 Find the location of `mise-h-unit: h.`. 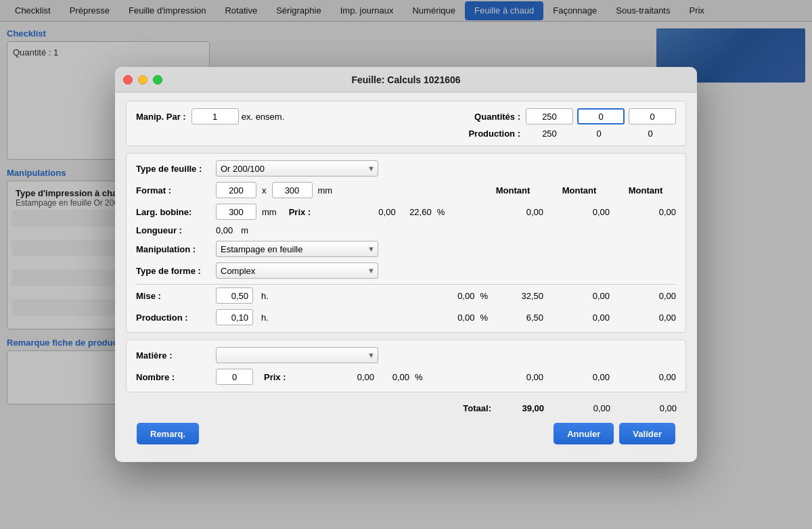

mise-h-unit: h. is located at coordinates (265, 296).